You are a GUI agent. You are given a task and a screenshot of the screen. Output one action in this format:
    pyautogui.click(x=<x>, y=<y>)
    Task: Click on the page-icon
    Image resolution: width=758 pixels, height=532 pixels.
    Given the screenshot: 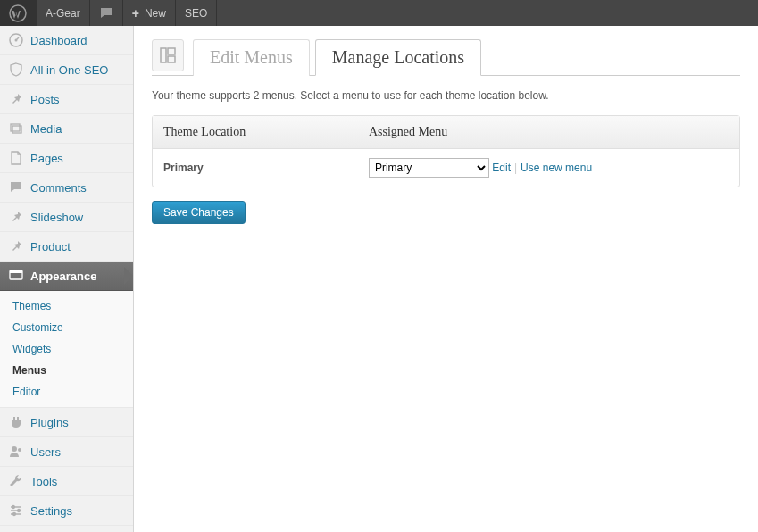 What is the action you would take?
    pyautogui.click(x=16, y=158)
    